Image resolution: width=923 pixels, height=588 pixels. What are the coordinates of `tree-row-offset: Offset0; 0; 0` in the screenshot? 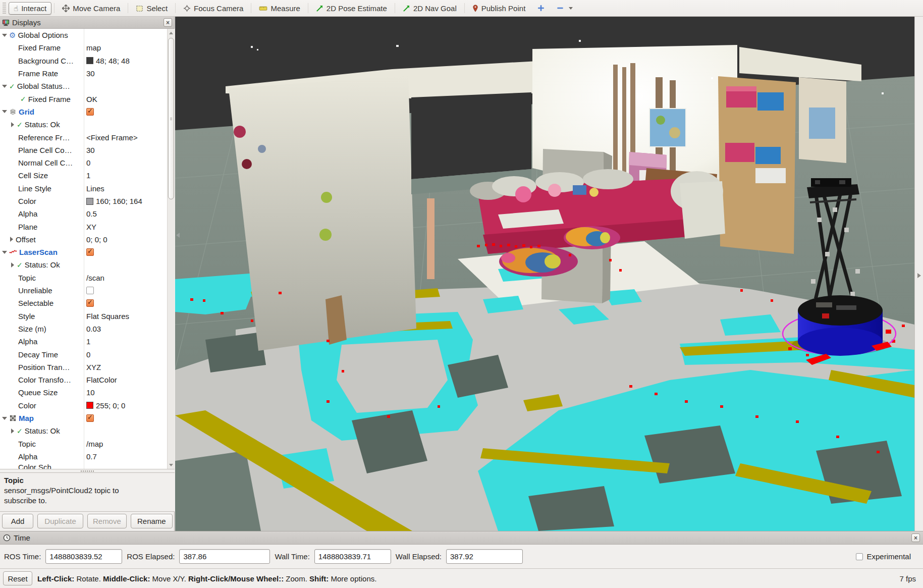 It's located at (87, 239).